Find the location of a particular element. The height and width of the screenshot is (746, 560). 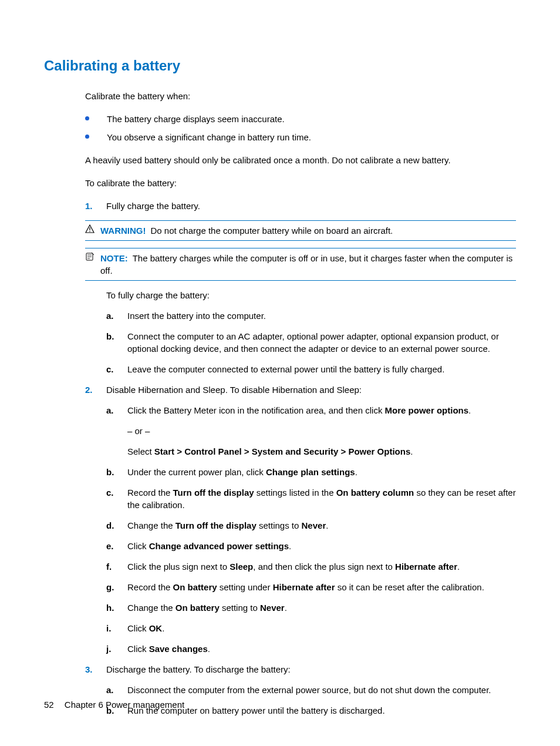

intro-paragraph: Calibrate the battery when: is located at coordinates (301, 96).